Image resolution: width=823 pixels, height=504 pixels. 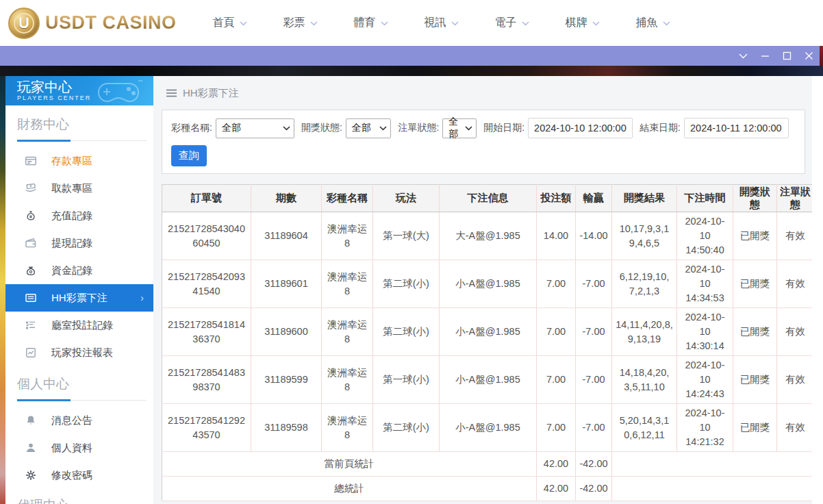 What do you see at coordinates (737, 128) in the screenshot?
I see `end-date-input` at bounding box center [737, 128].